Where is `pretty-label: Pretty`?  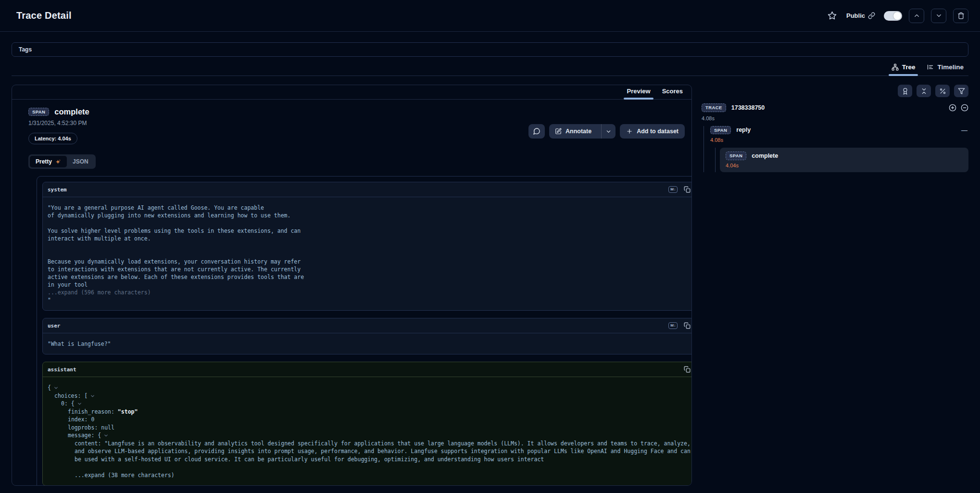 pretty-label: Pretty is located at coordinates (44, 162).